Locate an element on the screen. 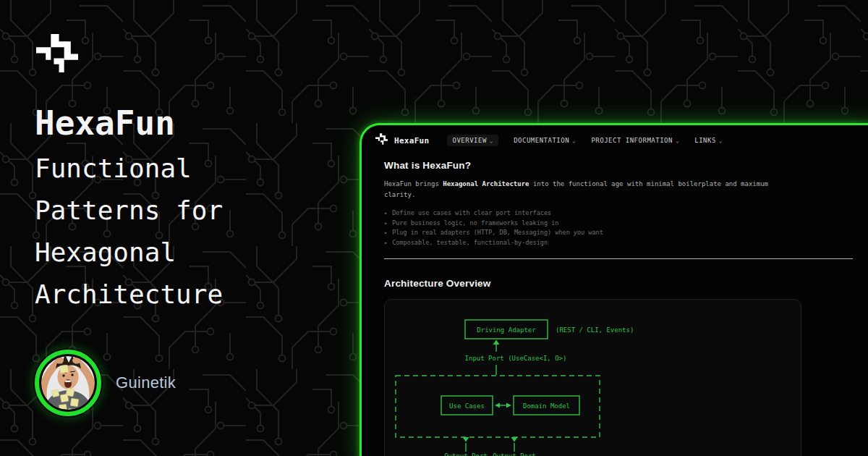 The width and height of the screenshot is (868, 456). domain-model-label: Domain Model is located at coordinates (547, 406).